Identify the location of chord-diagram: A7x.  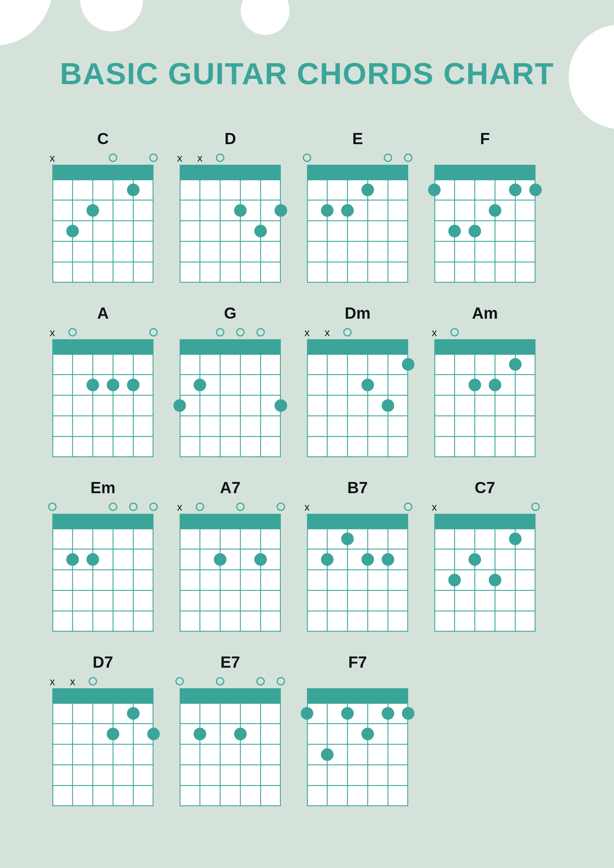
(243, 565).